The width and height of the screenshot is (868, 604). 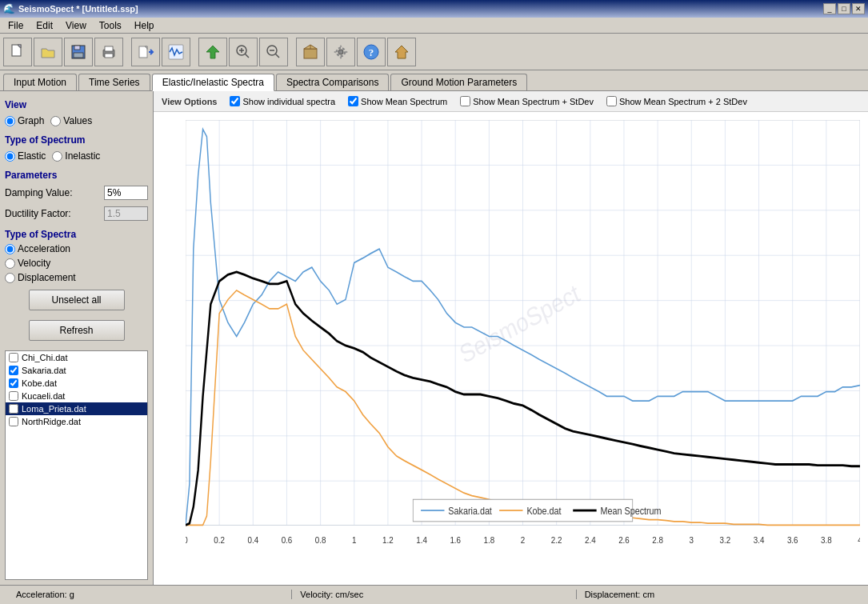 What do you see at coordinates (76, 26) in the screenshot?
I see `menu-view: View` at bounding box center [76, 26].